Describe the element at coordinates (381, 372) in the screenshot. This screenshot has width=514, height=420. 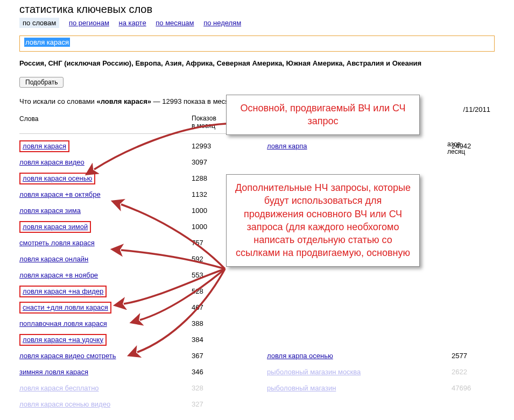
I see `table-row: рыболовный магазин москва2622` at that location.